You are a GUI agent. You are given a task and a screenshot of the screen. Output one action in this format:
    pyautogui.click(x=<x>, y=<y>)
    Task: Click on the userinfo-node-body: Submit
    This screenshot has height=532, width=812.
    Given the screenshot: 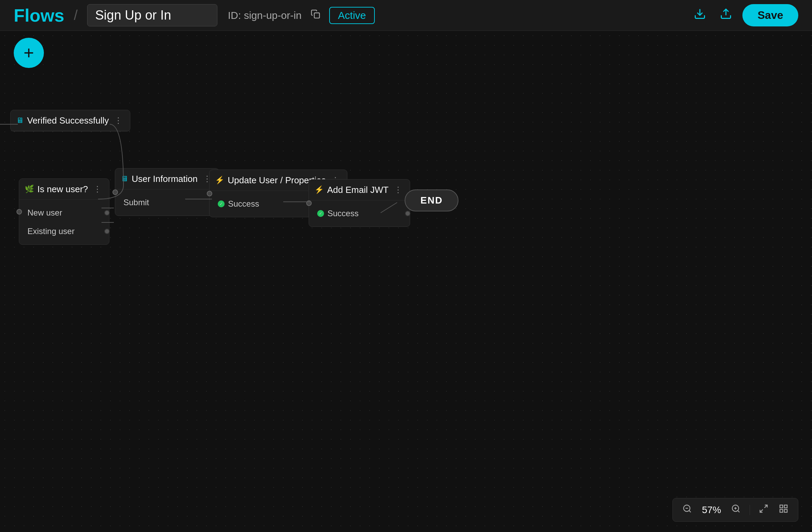 What is the action you would take?
    pyautogui.click(x=167, y=203)
    